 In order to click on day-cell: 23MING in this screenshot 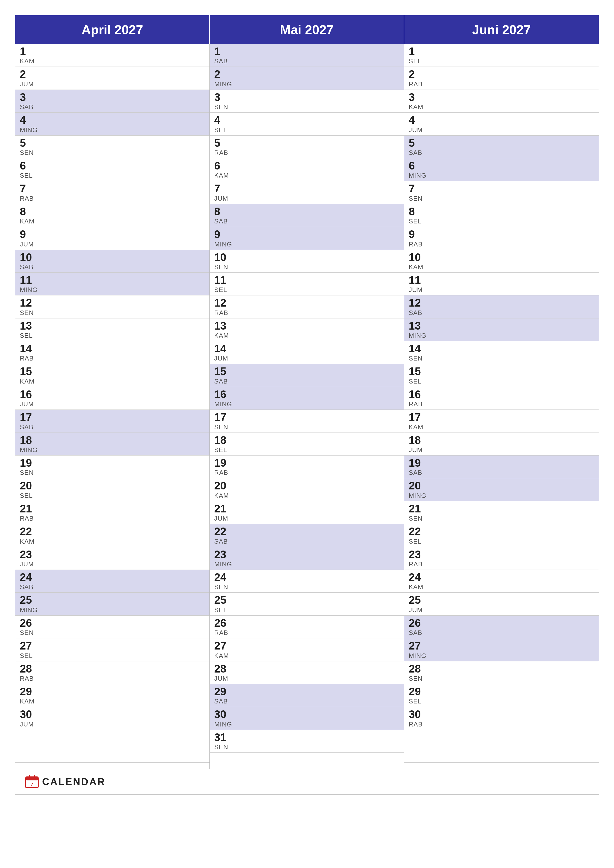, I will do `click(306, 558)`.